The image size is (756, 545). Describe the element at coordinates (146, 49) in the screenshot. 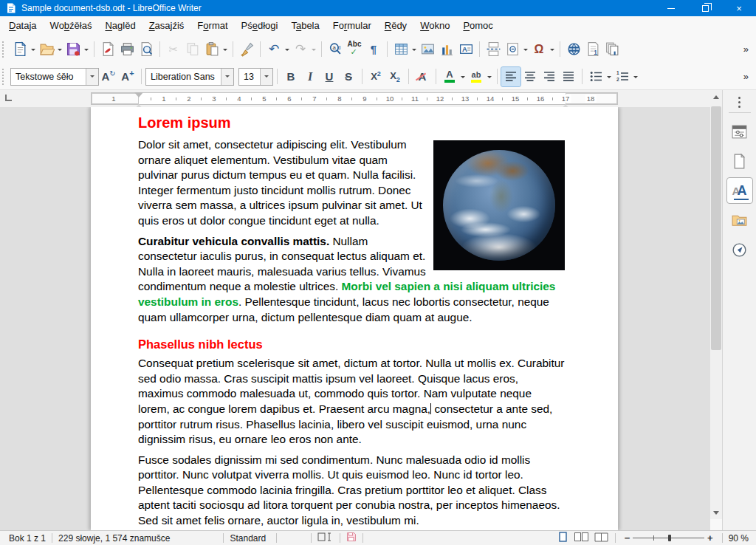

I see `print-preview-button` at that location.